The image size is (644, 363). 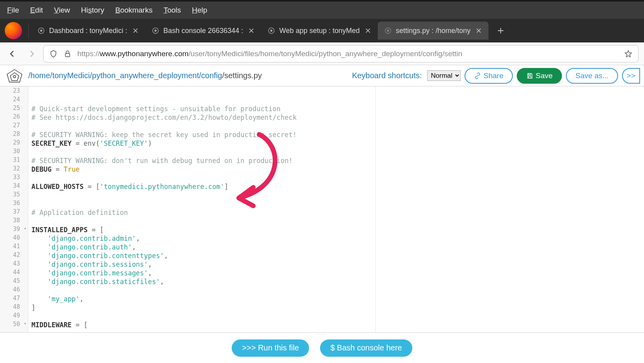 I want to click on breadcrumb-file: /settings.py, so click(x=242, y=75).